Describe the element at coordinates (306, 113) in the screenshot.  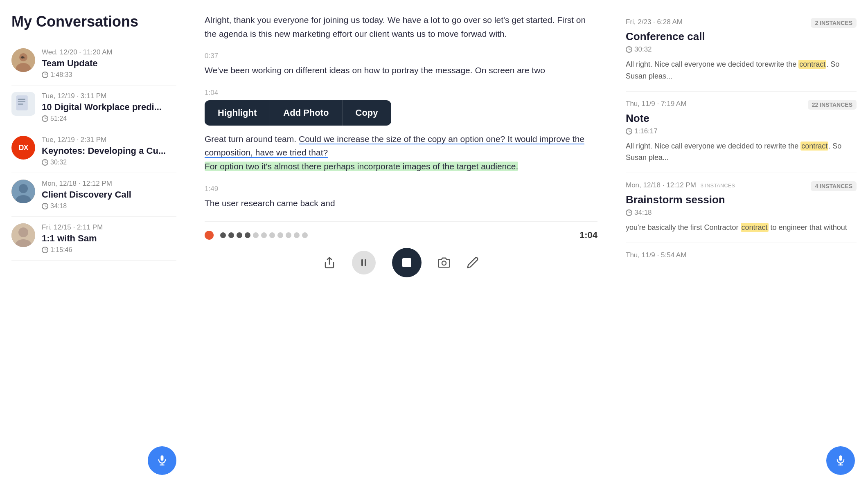
I see `add-photo-button: Add Photo` at that location.